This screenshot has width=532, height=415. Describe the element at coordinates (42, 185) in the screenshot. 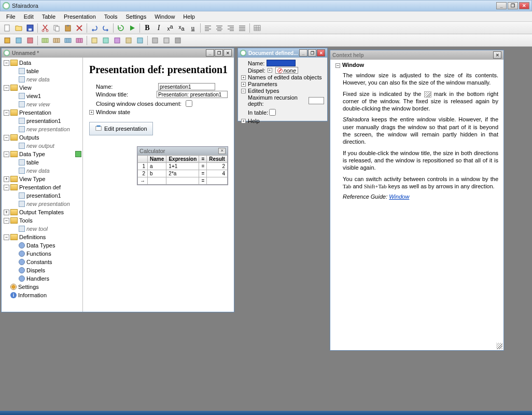

I see `tree-panel: −Data table new data −View view1 new vie…` at that location.